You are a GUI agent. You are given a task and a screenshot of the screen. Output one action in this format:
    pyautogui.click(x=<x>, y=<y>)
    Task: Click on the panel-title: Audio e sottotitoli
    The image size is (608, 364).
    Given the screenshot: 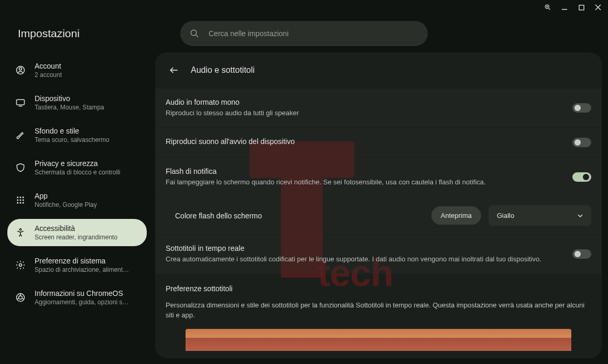 What is the action you would take?
    pyautogui.click(x=223, y=70)
    